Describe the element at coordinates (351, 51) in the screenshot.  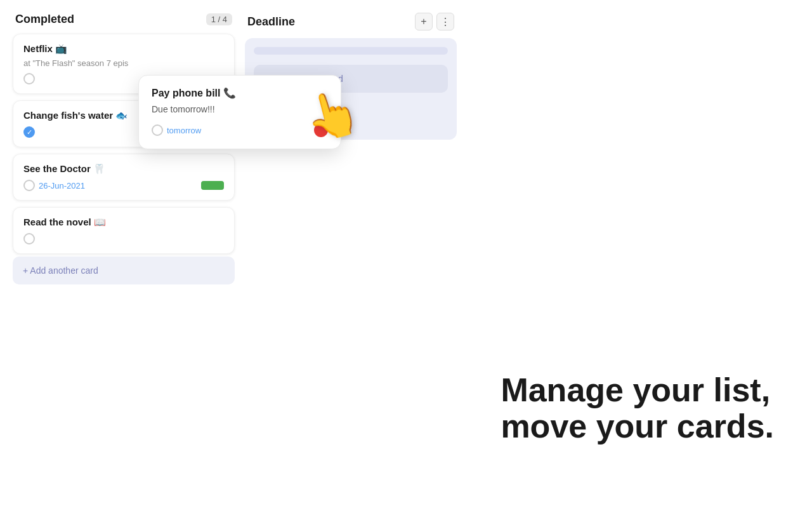
I see `deadline-partial-card` at that location.